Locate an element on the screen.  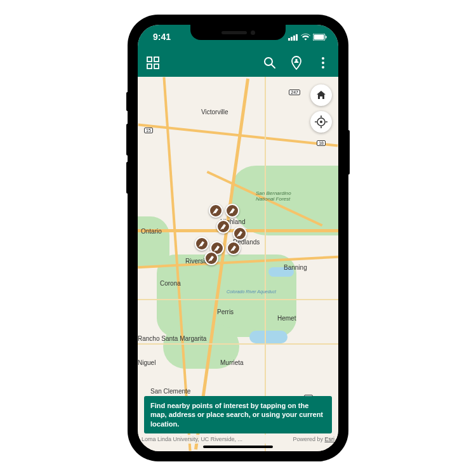
wifi-icon is located at coordinates (306, 37).